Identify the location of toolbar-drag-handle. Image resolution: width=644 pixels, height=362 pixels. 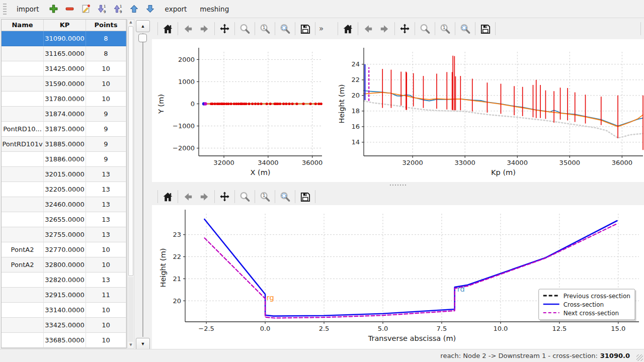
(5, 9).